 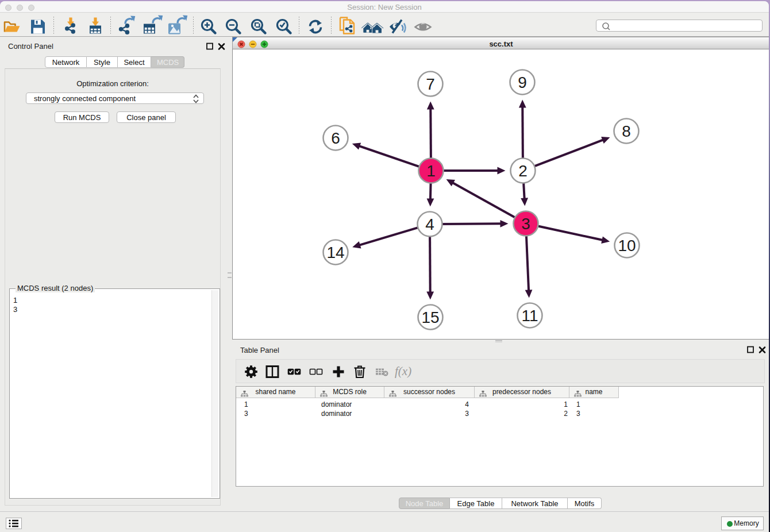 I want to click on svg-text: 15, so click(x=430, y=317).